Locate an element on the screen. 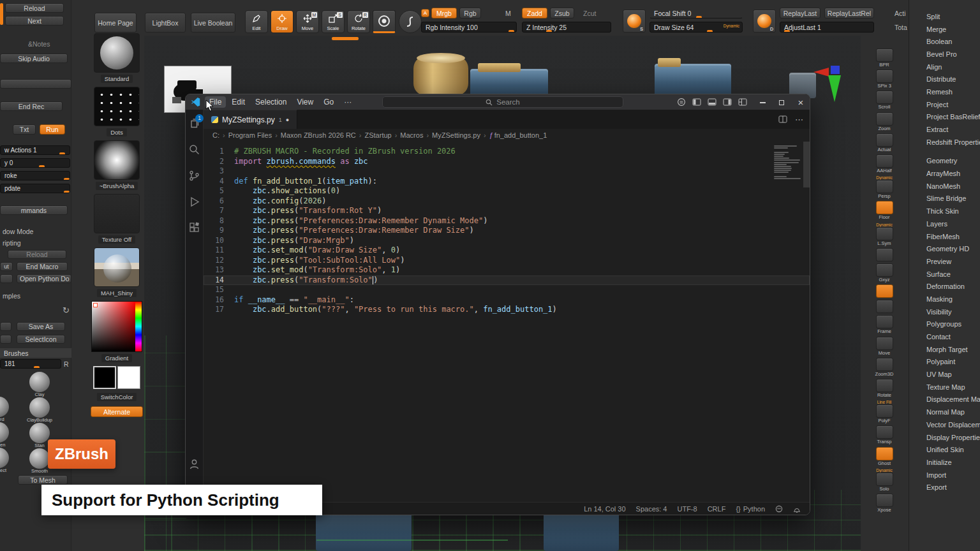 This screenshot has height=551, width=980. menu-item-merge: Merge is located at coordinates (944, 29).